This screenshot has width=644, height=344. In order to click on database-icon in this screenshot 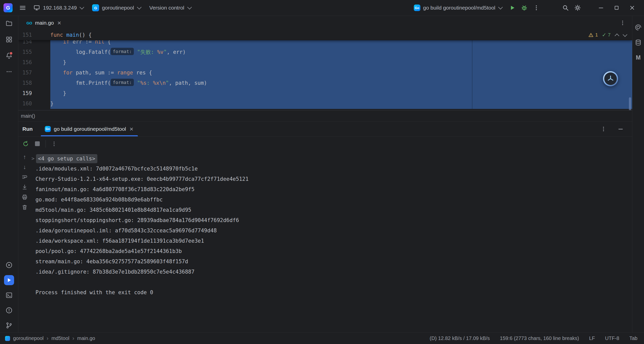, I will do `click(638, 42)`.